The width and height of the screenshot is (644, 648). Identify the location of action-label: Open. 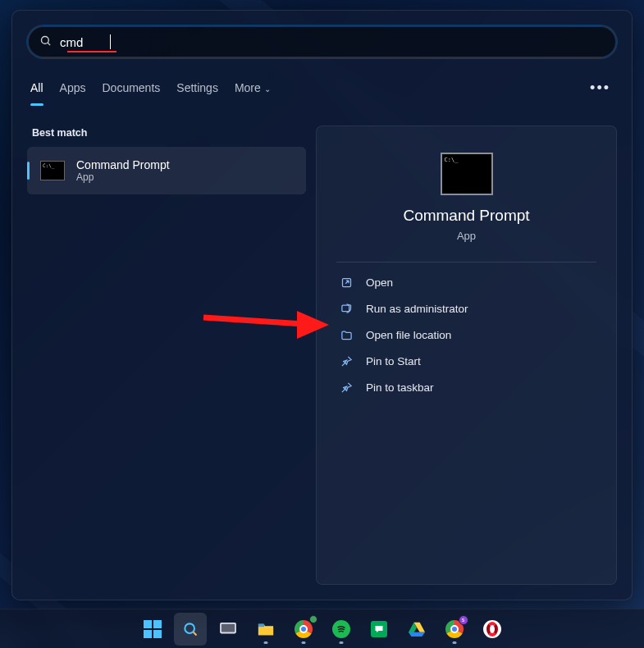
(379, 282).